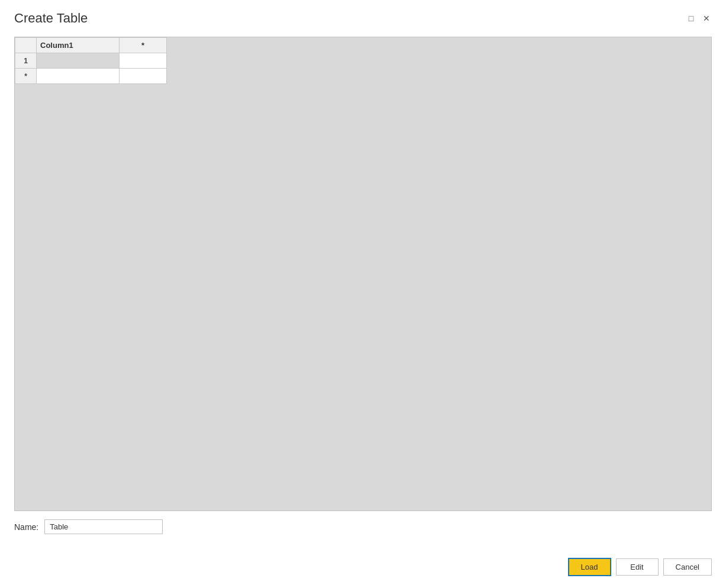 The width and height of the screenshot is (726, 588). I want to click on table-header-row: Column1 *, so click(91, 46).